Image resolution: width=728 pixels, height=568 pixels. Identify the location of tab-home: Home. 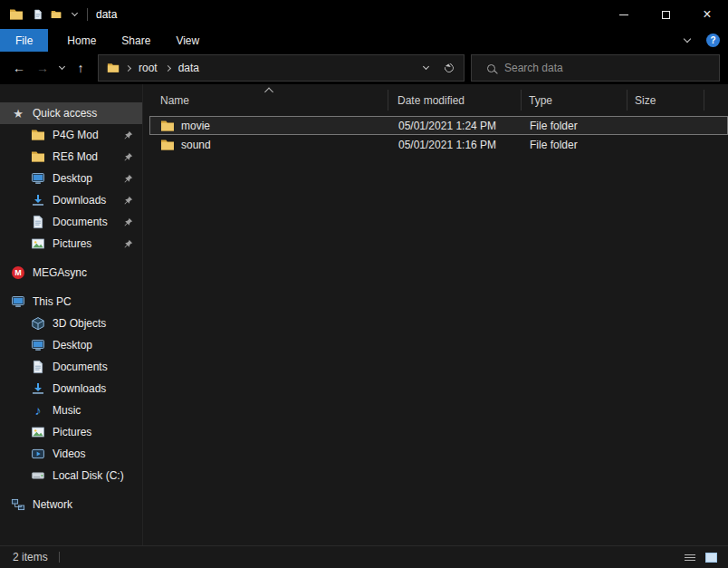
(81, 40).